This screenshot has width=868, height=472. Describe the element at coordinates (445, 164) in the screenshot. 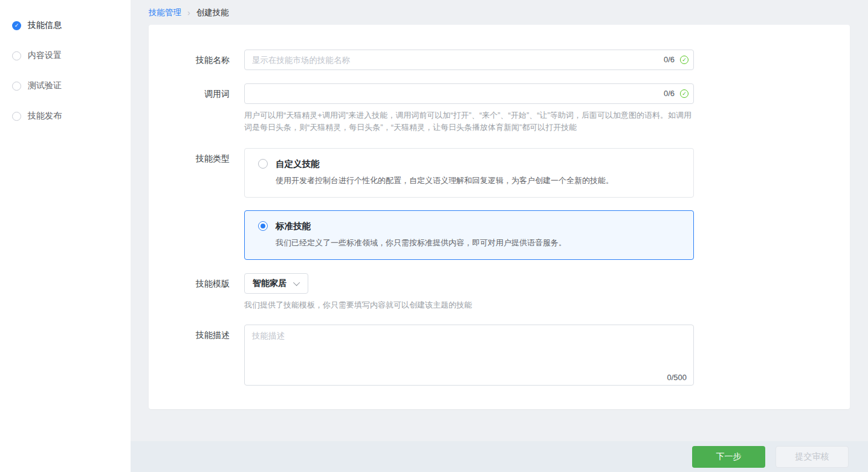

I see `skill-type-option-title: 自定义技能` at that location.